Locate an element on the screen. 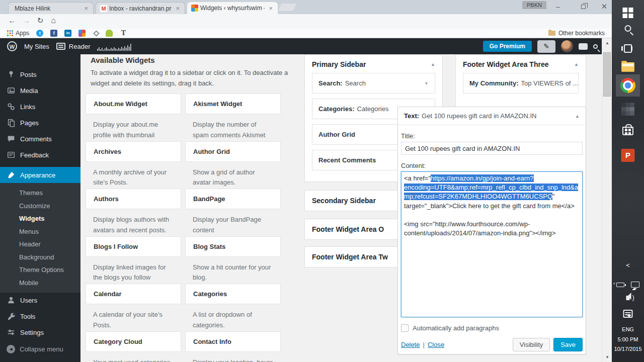 This screenshot has height=362, width=644. sidebar-item-tools: Tools is located at coordinates (40, 316).